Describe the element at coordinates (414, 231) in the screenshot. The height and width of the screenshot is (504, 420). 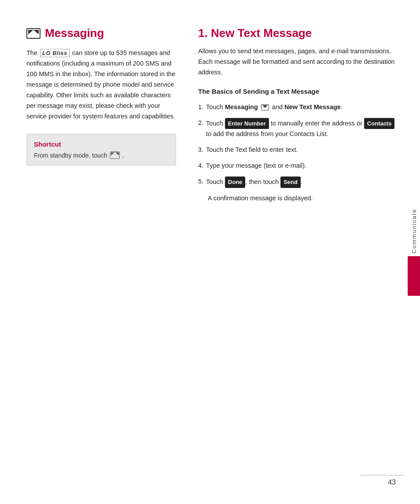
I see `side-tab-label: Communicate` at that location.